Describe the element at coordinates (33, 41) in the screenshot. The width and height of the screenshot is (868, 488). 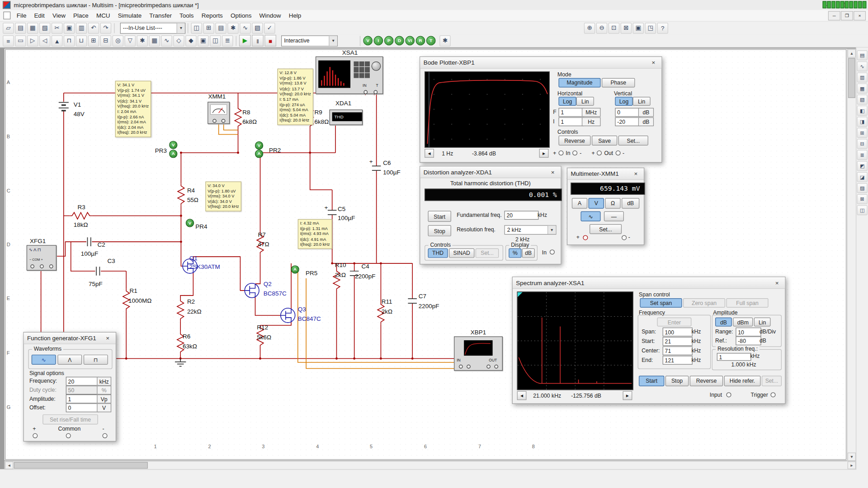
I see `place-diode-icon: ▷` at that location.